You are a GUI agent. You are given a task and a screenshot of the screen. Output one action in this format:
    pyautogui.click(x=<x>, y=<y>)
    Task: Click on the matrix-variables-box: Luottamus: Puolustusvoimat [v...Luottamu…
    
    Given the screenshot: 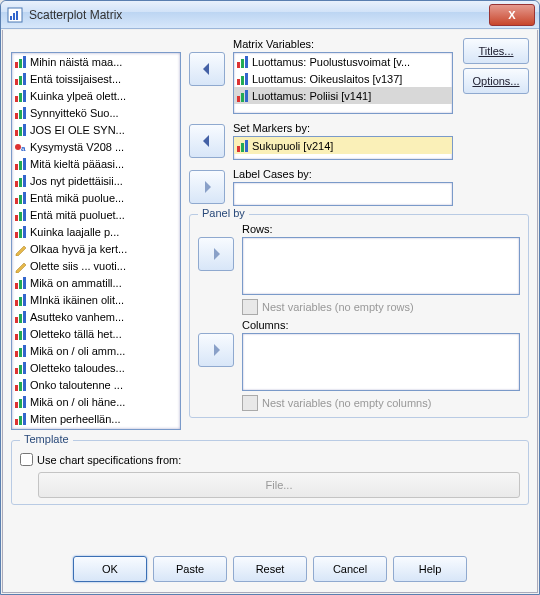 What is the action you would take?
    pyautogui.click(x=343, y=83)
    